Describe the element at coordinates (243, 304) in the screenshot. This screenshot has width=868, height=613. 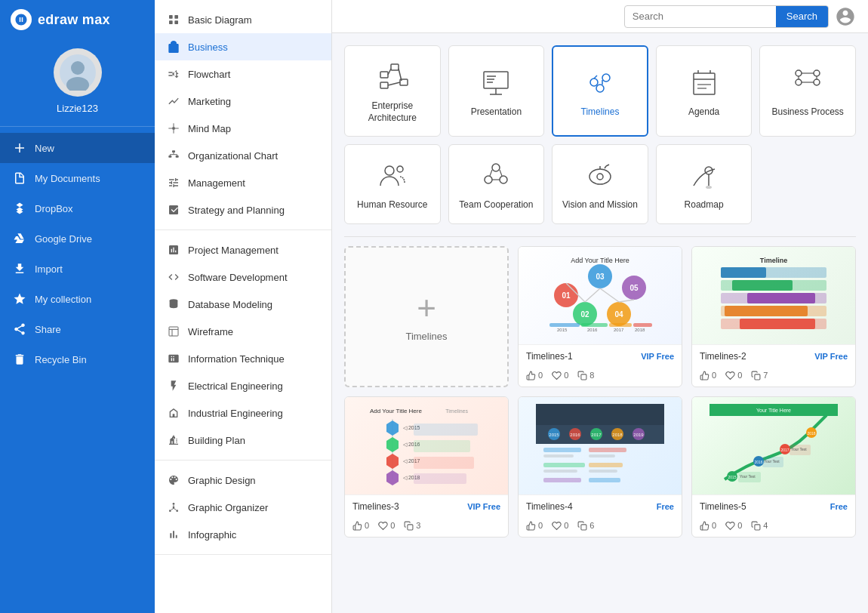
I see `menu-database: Database Modeling` at that location.